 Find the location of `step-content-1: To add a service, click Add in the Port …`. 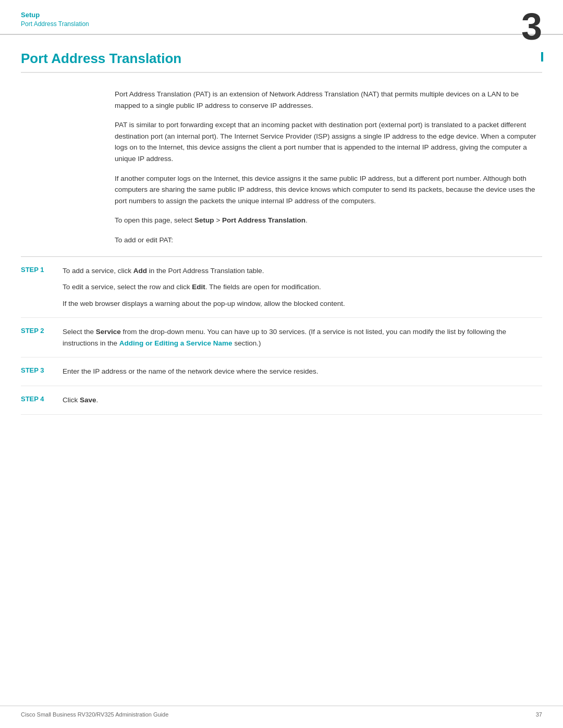

step-content-1: To add a service, click Add in the Port … is located at coordinates (302, 288).